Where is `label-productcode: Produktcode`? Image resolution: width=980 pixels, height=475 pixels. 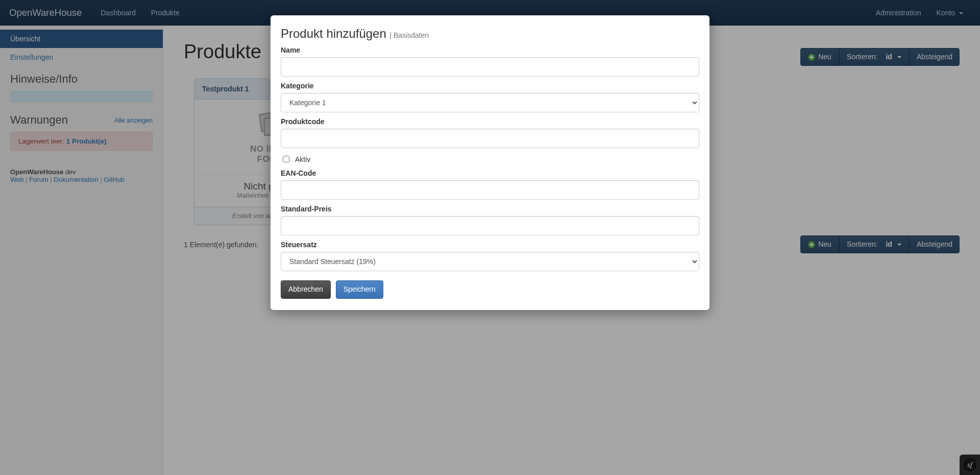 label-productcode: Produktcode is located at coordinates (490, 122).